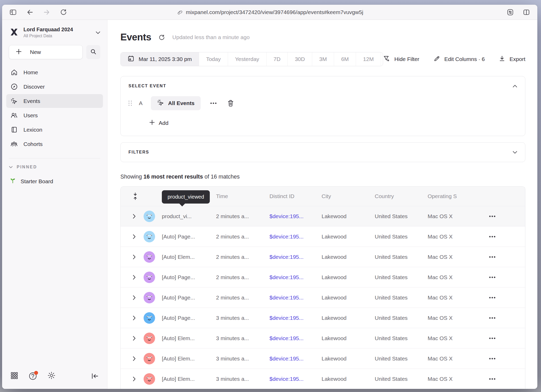 This screenshot has width=541, height=392. Describe the element at coordinates (55, 32) in the screenshot. I see `project-switcher: Lord Farquaad 2024 All Project Data` at that location.